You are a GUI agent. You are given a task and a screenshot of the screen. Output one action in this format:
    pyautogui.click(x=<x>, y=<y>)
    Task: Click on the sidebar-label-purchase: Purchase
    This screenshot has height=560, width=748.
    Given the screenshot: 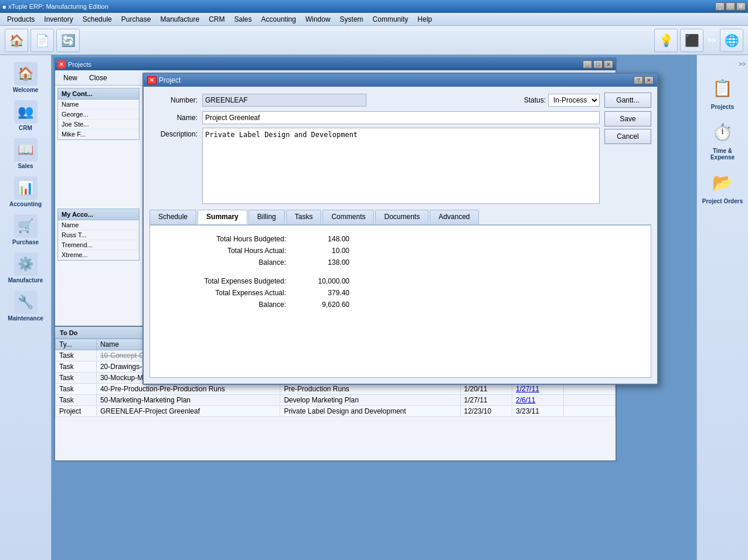 What is the action you would take?
    pyautogui.click(x=26, y=243)
    